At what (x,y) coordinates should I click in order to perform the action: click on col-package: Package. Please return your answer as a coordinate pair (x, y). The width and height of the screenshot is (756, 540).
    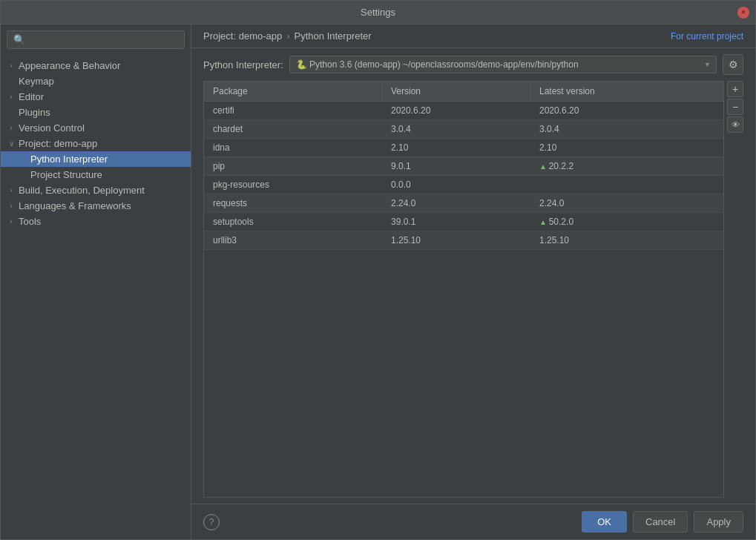
    Looking at the image, I should click on (293, 91).